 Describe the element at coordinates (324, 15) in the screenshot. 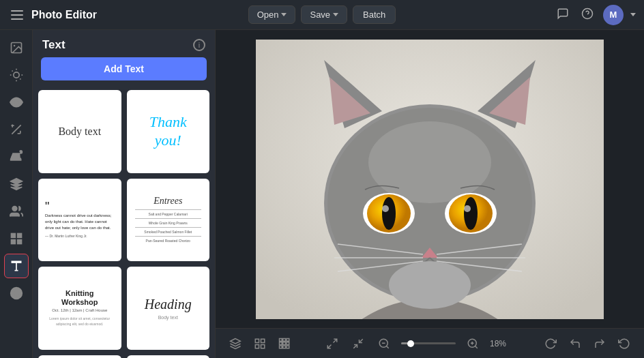

I see `save-button: Save` at that location.